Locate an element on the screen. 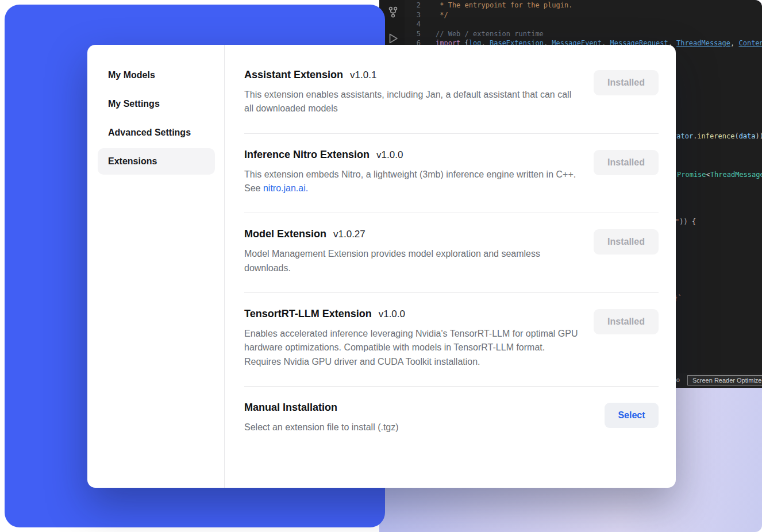 This screenshot has height=532, width=762. extension-version: v1.0.1 is located at coordinates (363, 75).